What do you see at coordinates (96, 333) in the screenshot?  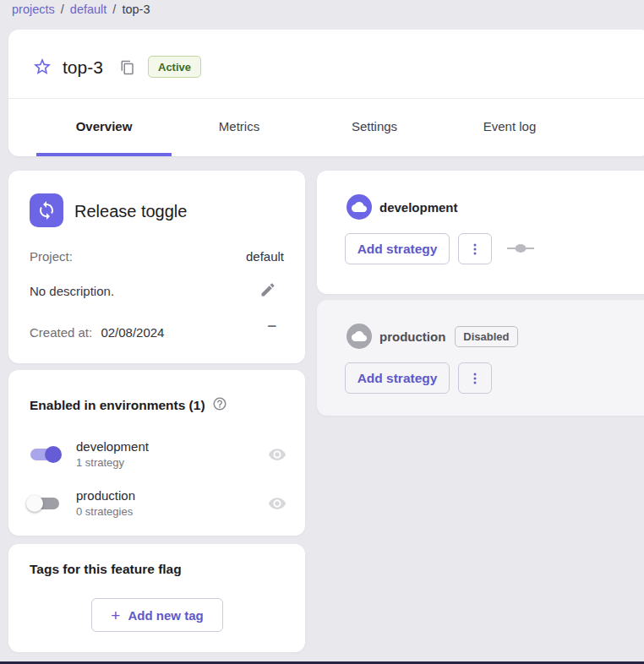 I see `created-row: Created at: 02/08/2024` at bounding box center [96, 333].